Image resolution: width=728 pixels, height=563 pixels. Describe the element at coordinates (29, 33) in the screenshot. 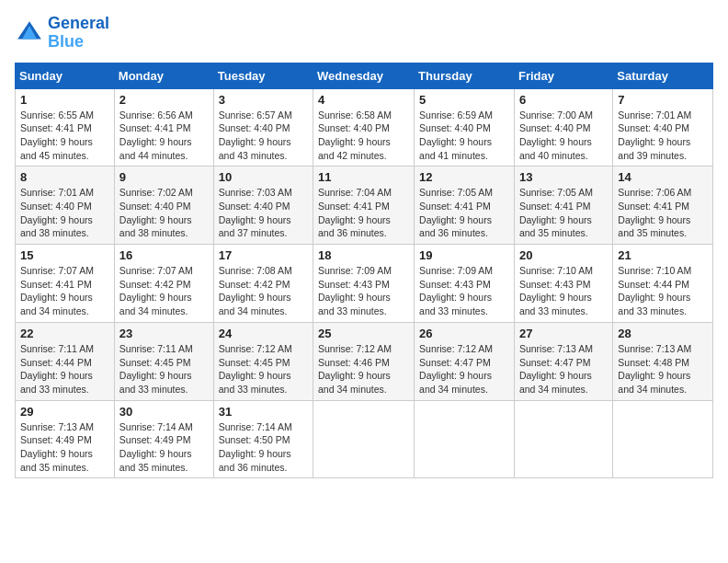

I see `logo-icon` at that location.